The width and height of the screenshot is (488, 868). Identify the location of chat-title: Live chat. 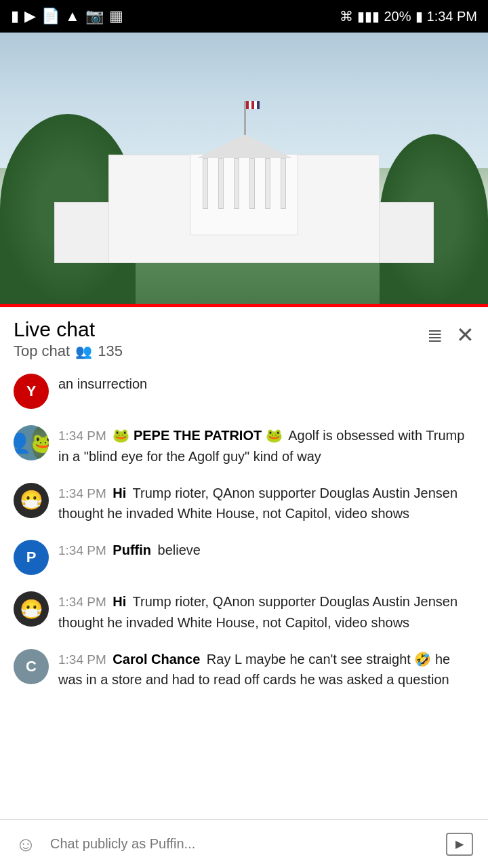
(68, 330).